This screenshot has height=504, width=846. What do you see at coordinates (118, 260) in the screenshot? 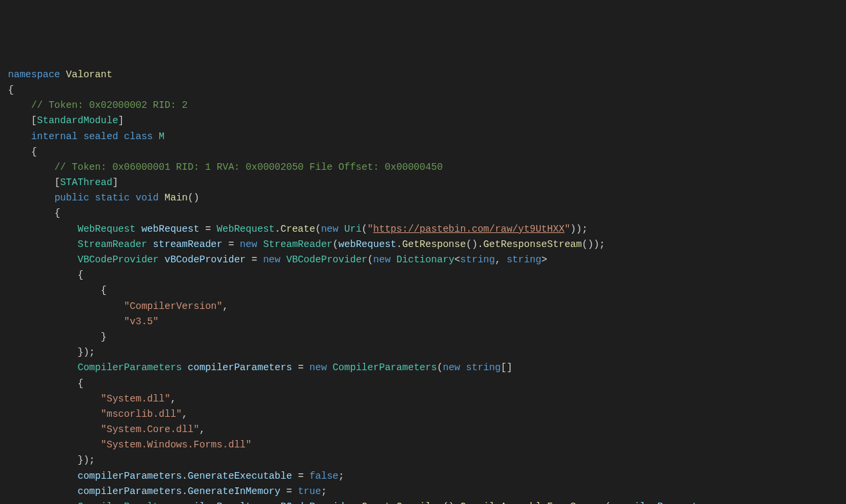
I see `type-vbcodeprovider: VBCodeProvider` at bounding box center [118, 260].